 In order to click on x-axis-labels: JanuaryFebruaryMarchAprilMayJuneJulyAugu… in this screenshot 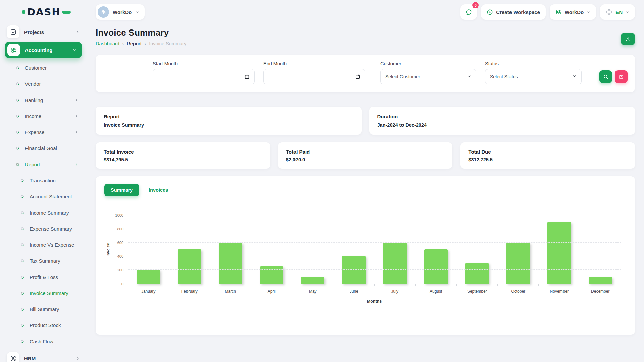, I will do `click(374, 291)`.